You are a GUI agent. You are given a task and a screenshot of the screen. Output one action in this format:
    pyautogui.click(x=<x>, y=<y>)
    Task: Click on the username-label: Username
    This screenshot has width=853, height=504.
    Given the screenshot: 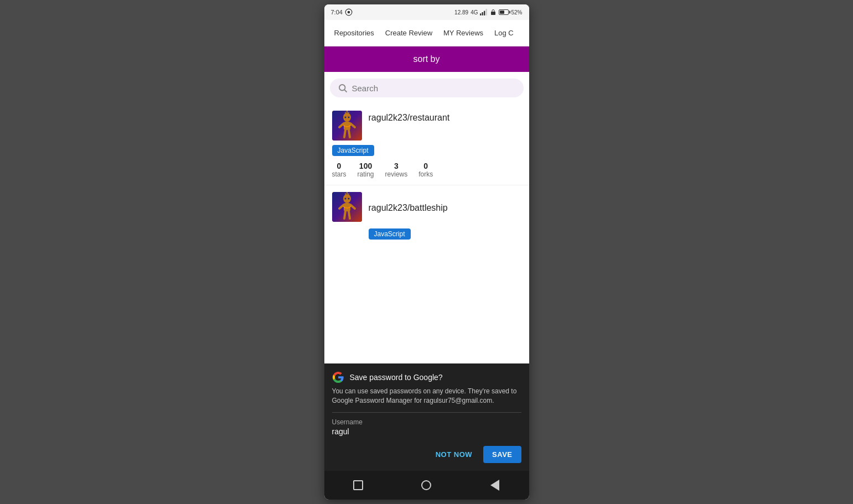 What is the action you would take?
    pyautogui.click(x=427, y=422)
    